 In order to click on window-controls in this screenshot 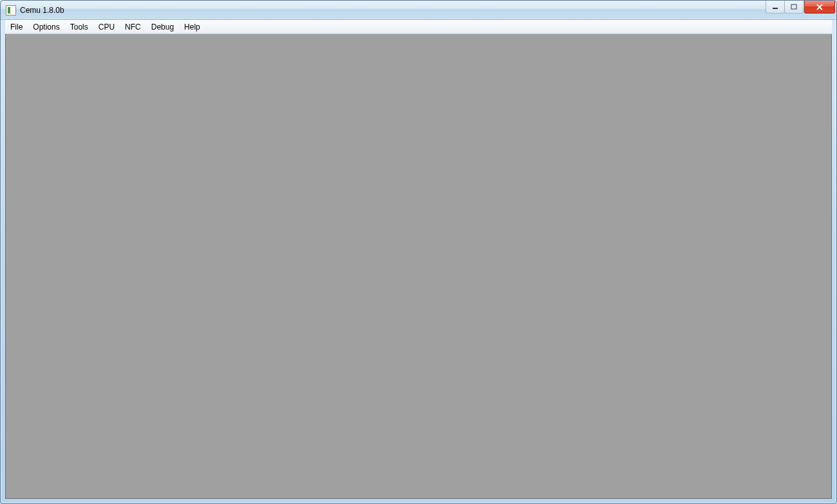, I will do `click(800, 7)`.